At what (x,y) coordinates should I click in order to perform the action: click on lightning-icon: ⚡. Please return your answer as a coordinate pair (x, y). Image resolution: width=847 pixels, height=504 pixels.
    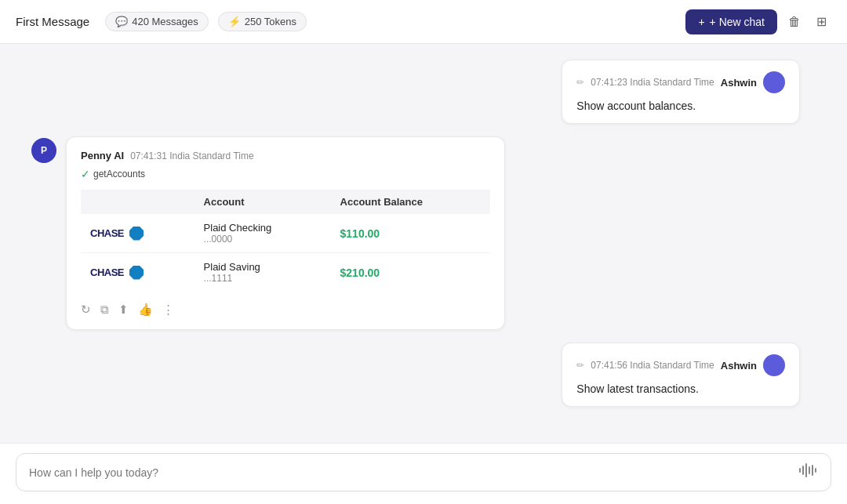
    Looking at the image, I should click on (234, 22).